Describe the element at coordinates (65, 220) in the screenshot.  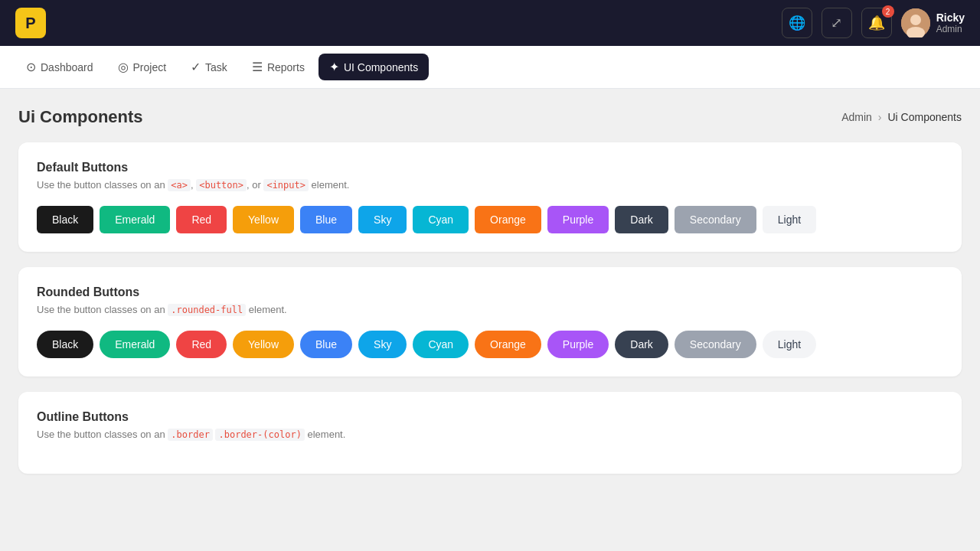
I see `btn-default-black: Black` at that location.